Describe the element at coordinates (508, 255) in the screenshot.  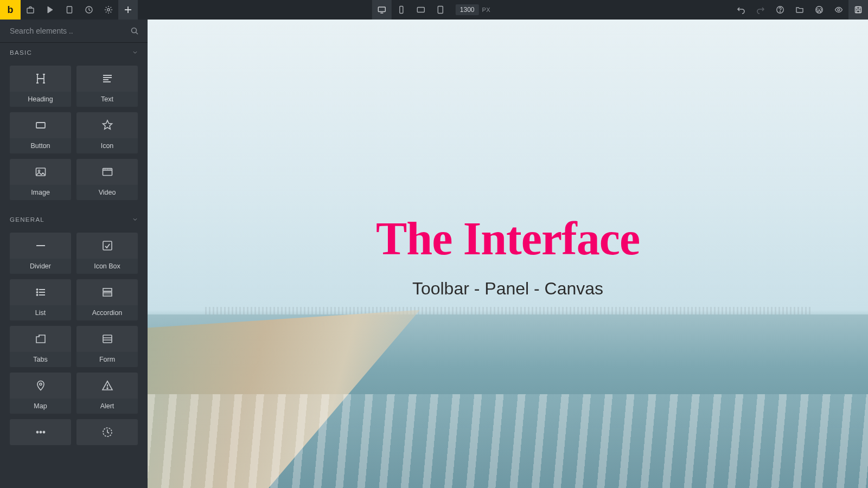
I see `hero-block: The Interface Toolbar - Panel - Canvas` at that location.